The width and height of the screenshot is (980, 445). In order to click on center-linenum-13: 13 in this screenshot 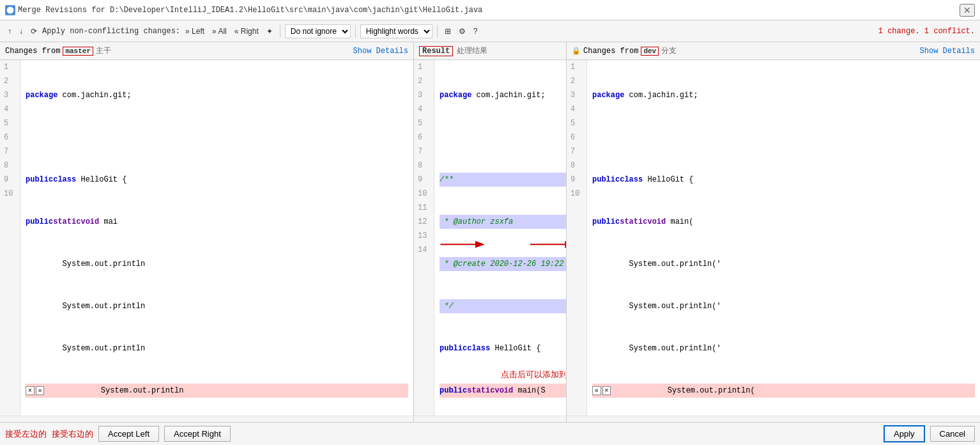, I will do `click(424, 236)`.